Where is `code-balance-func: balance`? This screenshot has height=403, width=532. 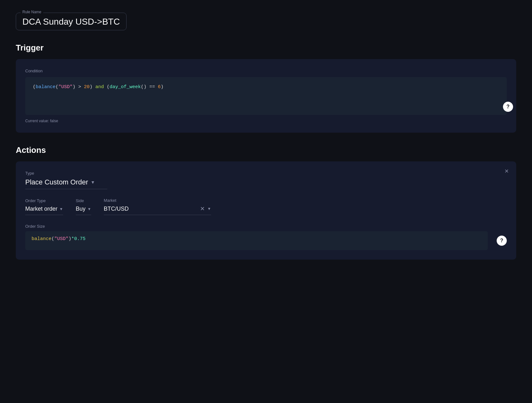 code-balance-func: balance is located at coordinates (45, 87).